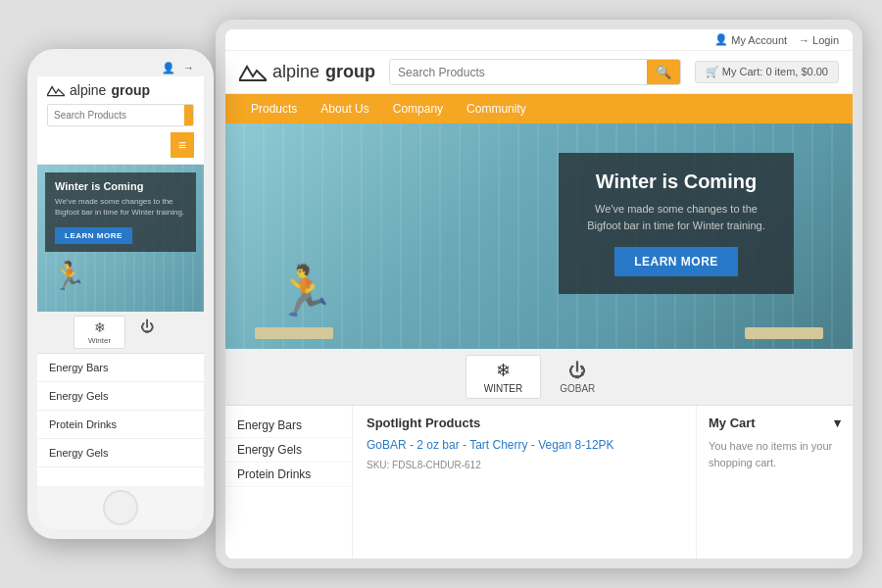 The image size is (882, 588). I want to click on tablet-cart-panel: My Cart ▾ You have no items in your shop…, so click(774, 482).